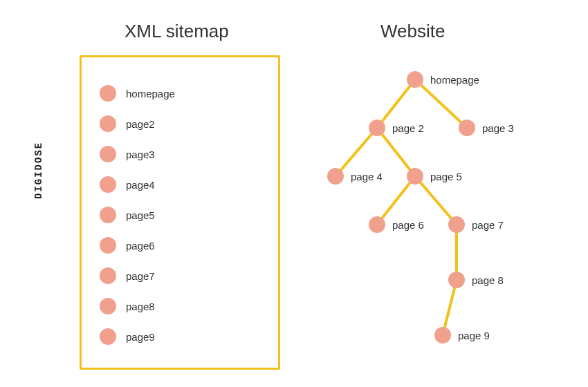 The height and width of the screenshot is (387, 588). Describe the element at coordinates (408, 225) in the screenshot. I see `tree-node-label: page 6` at that location.